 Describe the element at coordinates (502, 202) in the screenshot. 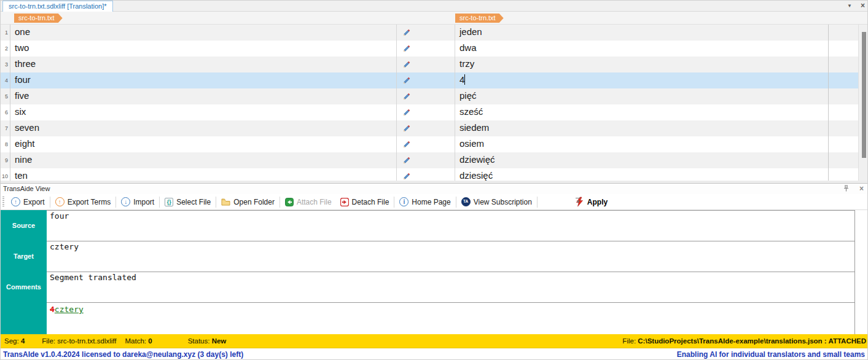

I see `view-subscription-button-label: View Subscription` at that location.